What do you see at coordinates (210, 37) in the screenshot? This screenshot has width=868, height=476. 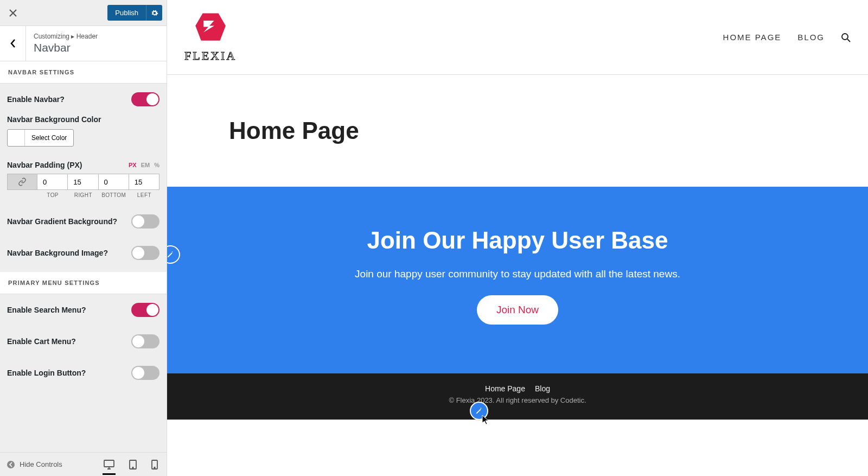 I see `site-logo: FLEXIA` at bounding box center [210, 37].